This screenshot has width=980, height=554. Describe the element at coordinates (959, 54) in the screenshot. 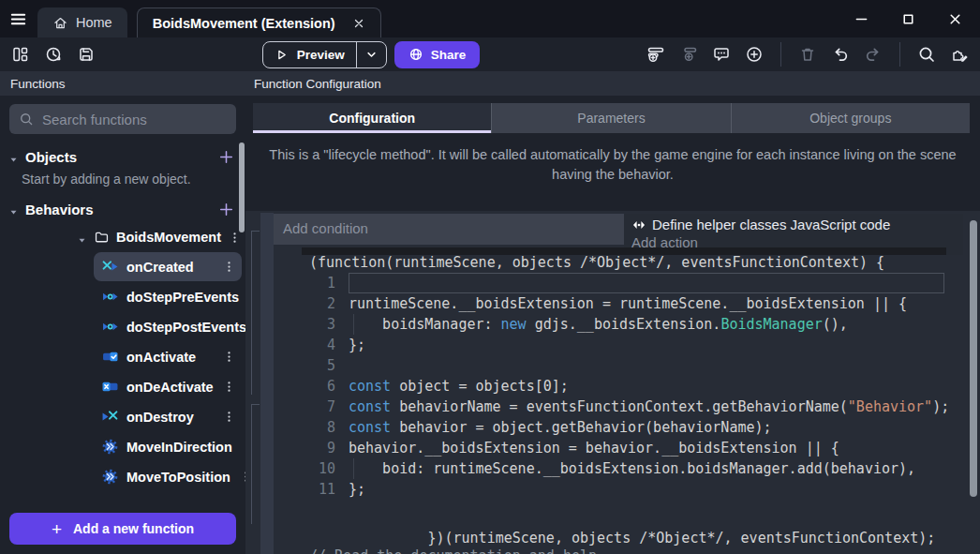

I see `edit-extension-icon` at that location.